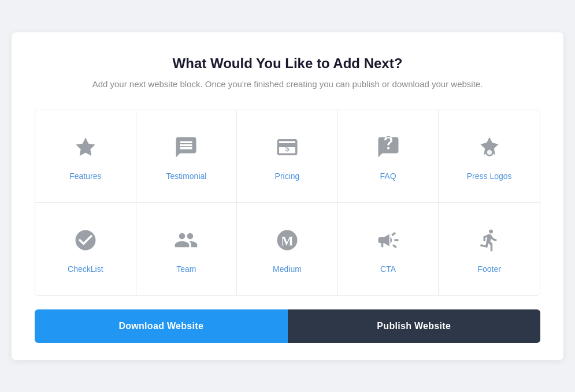 Image resolution: width=575 pixels, height=392 pixels. I want to click on star-icon, so click(86, 147).